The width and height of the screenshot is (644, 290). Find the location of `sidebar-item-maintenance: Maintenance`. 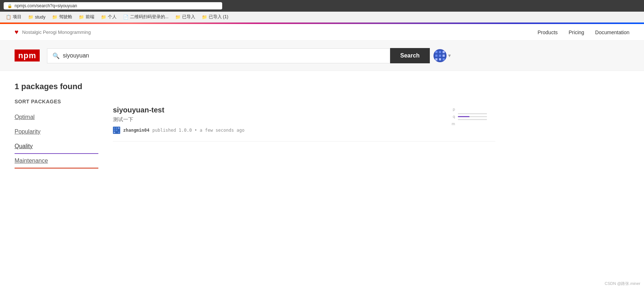

sidebar-item-maintenance: Maintenance is located at coordinates (56, 161).